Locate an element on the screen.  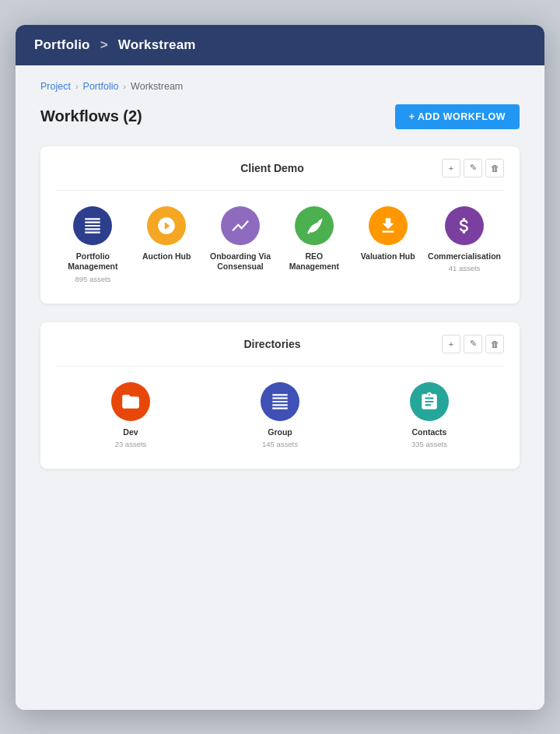
card-edit-button-directories: ✎ is located at coordinates (473, 344).